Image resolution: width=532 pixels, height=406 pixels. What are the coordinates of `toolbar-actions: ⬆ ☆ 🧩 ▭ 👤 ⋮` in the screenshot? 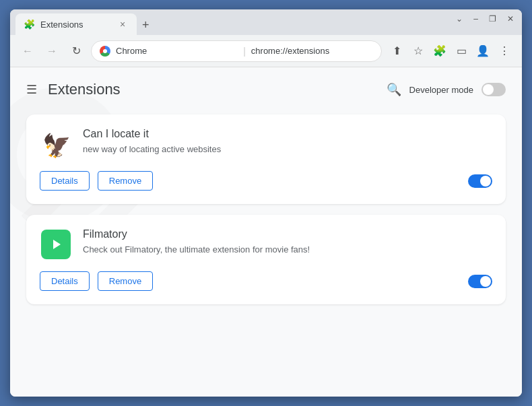 It's located at (451, 51).